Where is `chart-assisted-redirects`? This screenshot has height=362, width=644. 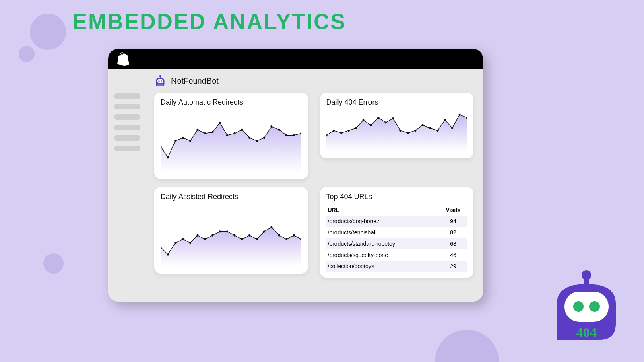 chart-assisted-redirects is located at coordinates (231, 235).